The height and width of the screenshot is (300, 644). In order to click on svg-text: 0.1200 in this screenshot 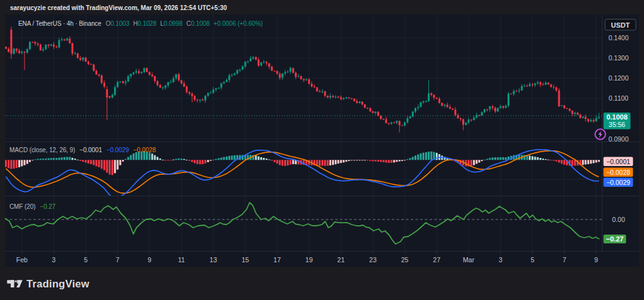, I will do `click(618, 78)`.